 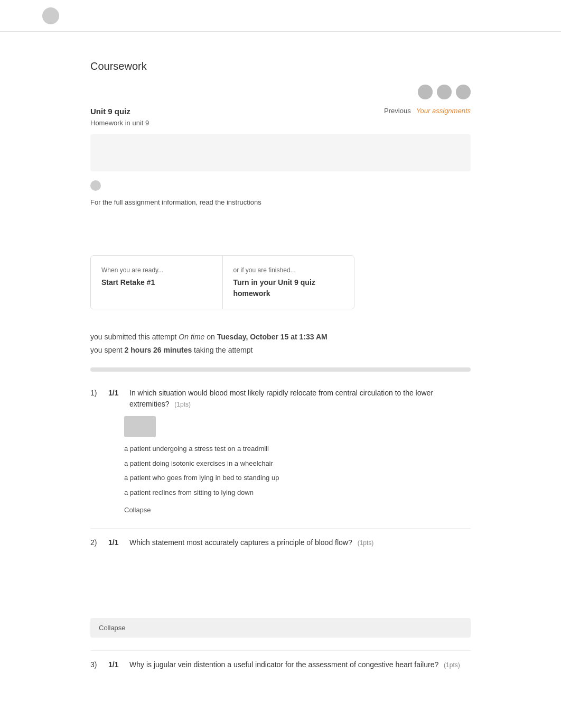 I want to click on assignment-header: Unit 9 quiz Homework in unit 9 Previous …, so click(x=280, y=117).